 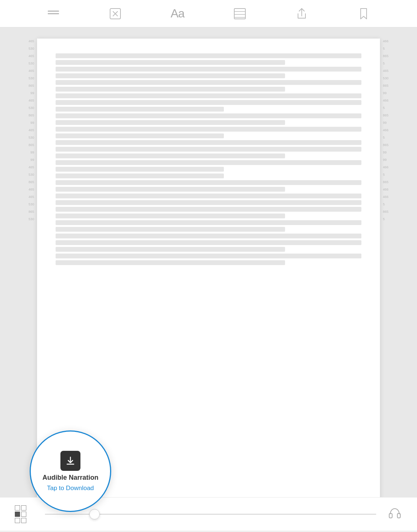 What do you see at coordinates (31, 86) in the screenshot?
I see `line-num-7: 865` at bounding box center [31, 86].